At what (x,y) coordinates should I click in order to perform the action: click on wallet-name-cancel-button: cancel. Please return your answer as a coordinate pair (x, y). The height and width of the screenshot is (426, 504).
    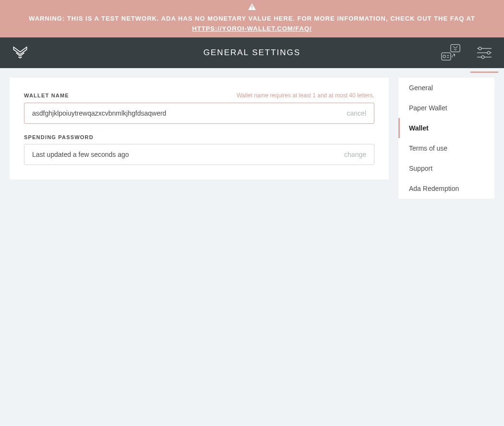
    Looking at the image, I should click on (357, 113).